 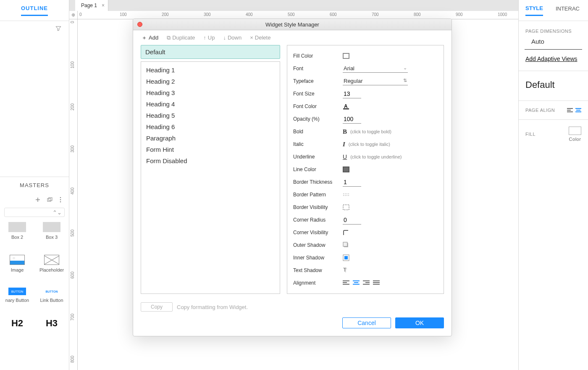 I want to click on x-icon: ×, so click(x=252, y=38).